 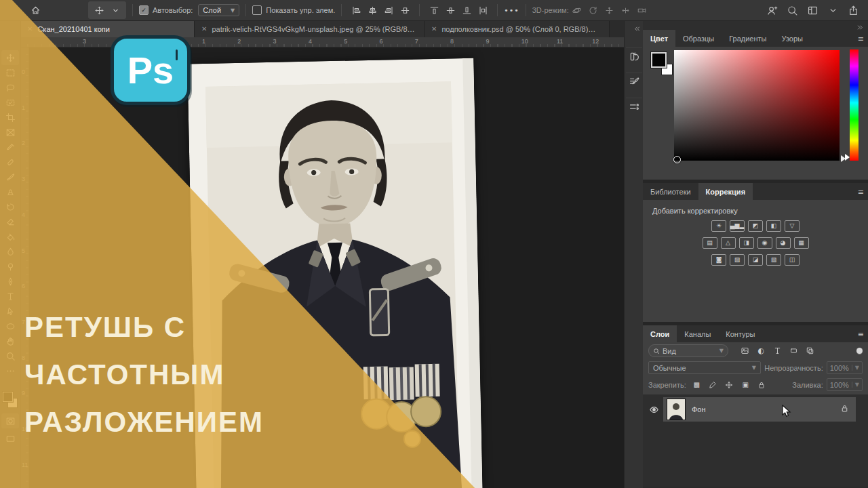 I want to click on dodge-icon, so click(x=10, y=266).